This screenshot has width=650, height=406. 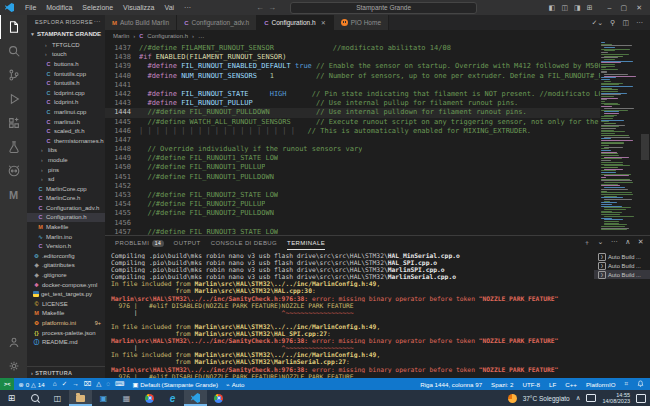 What do you see at coordinates (66, 34) in the screenshot?
I see `workspace-root-folder: ▼ STAMPANTE GRANDE` at bounding box center [66, 34].